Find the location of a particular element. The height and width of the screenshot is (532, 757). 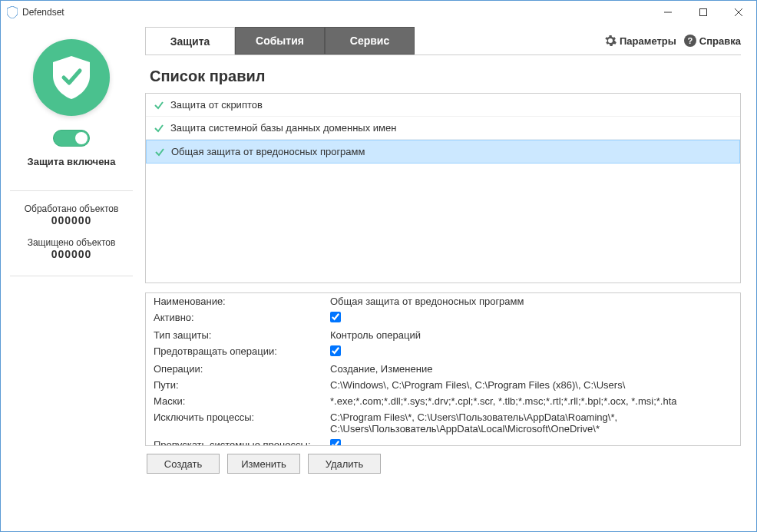

detail-name-label: Наименование: is located at coordinates (234, 301).